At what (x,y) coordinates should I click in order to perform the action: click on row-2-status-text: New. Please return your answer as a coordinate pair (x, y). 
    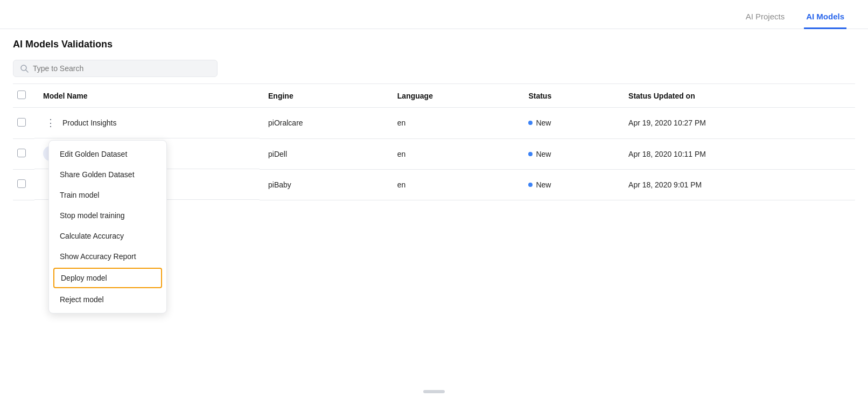
    Looking at the image, I should click on (543, 154).